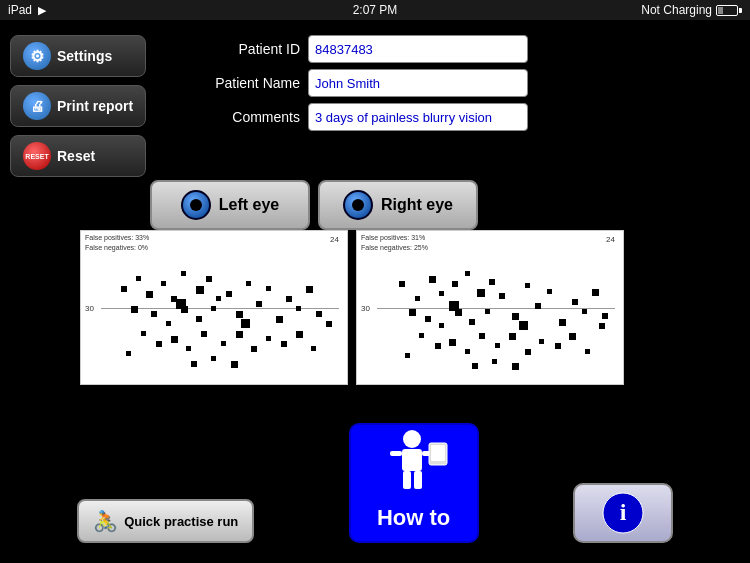 Image resolution: width=750 pixels, height=563 pixels. Describe the element at coordinates (196, 205) in the screenshot. I see `left-eye-icon` at that location.